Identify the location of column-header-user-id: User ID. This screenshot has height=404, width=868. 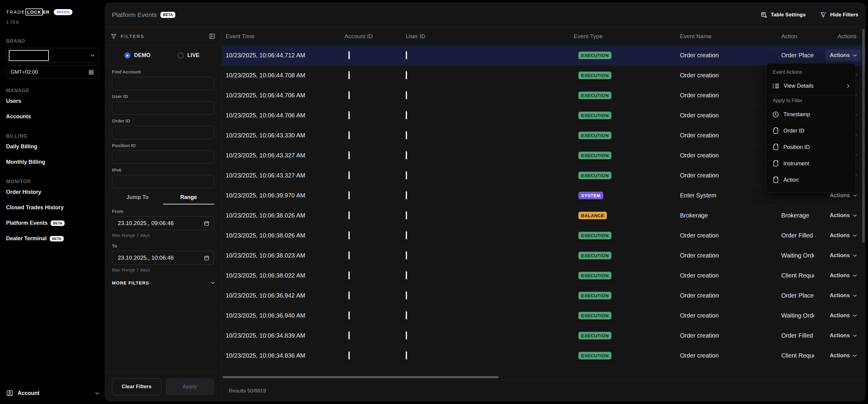
(489, 36).